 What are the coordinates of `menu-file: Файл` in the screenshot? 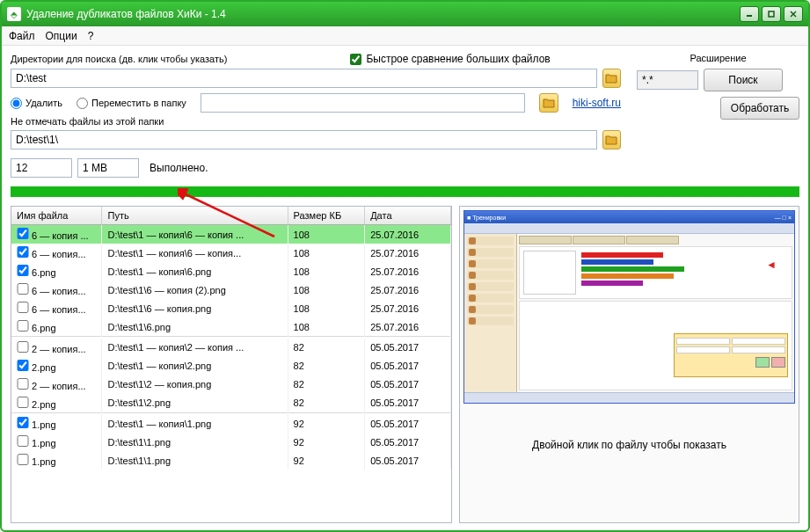 It's located at (22, 36).